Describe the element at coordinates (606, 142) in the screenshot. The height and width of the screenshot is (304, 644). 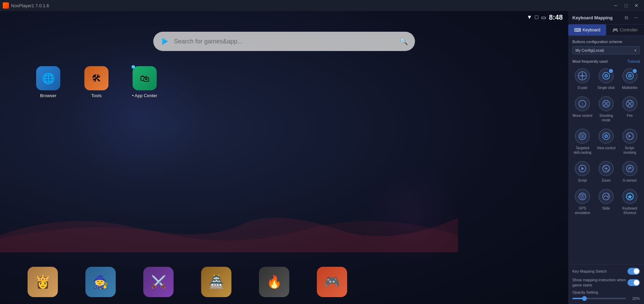
I see `ctrl-view-control: View control` at that location.